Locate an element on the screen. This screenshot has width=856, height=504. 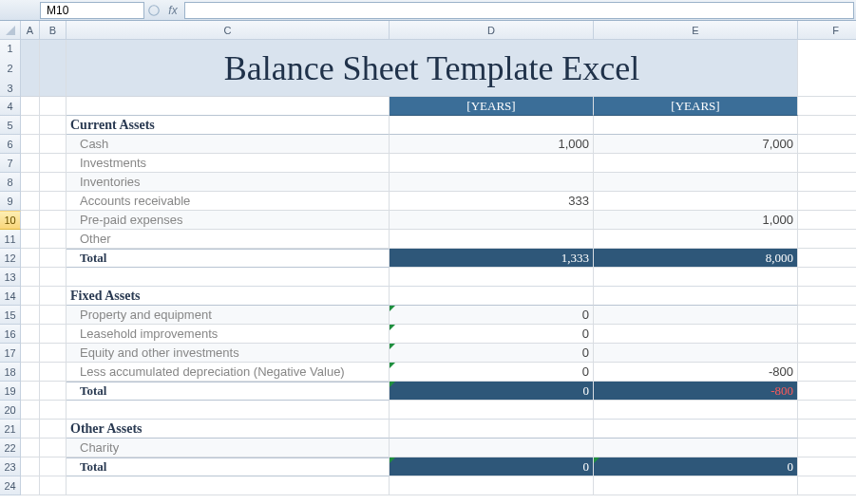
cell-value: -800 is located at coordinates (695, 372).